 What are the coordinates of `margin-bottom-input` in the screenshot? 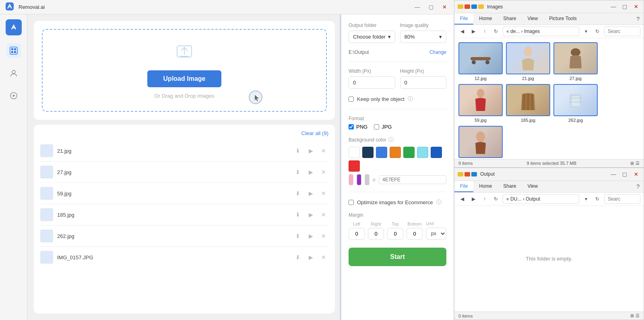 It's located at (415, 234).